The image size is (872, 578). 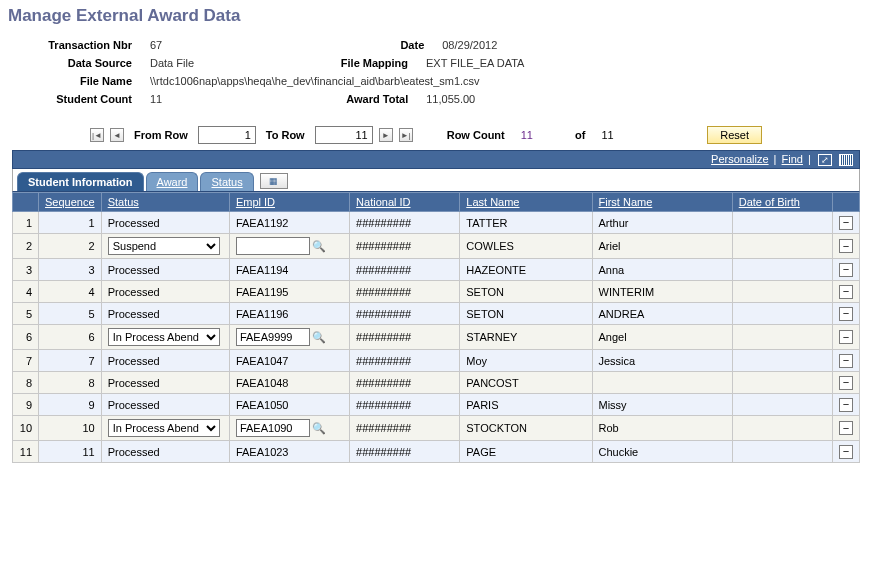 I want to click on col-rownum, so click(x=26, y=202).